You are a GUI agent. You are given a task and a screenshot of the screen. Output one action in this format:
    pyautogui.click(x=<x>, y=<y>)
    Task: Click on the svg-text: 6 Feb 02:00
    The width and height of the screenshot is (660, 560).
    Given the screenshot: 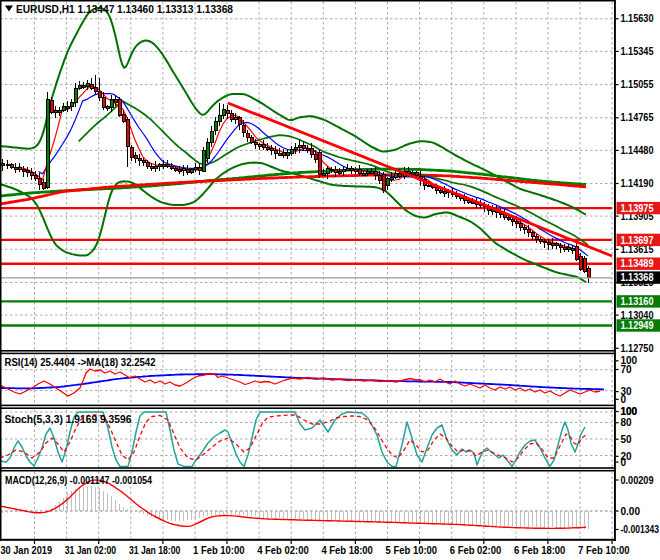 What is the action you would take?
    pyautogui.click(x=476, y=550)
    